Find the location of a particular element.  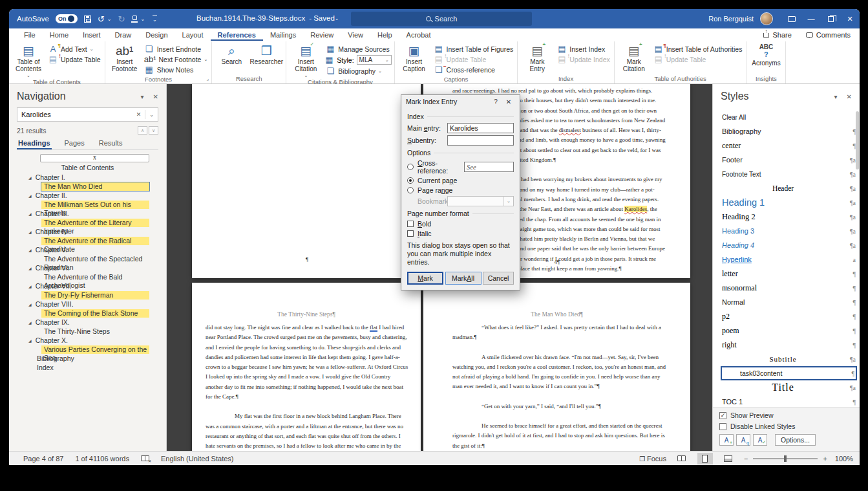

save-icon is located at coordinates (88, 19).